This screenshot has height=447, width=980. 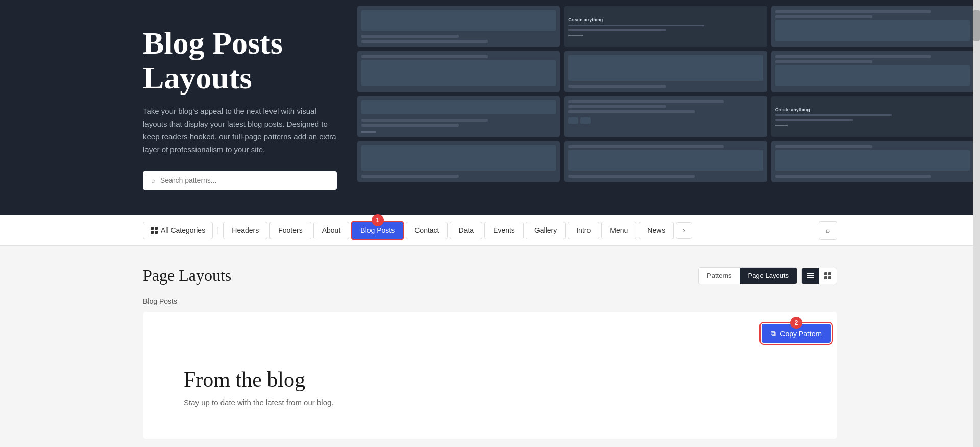 What do you see at coordinates (245, 230) in the screenshot?
I see `nav-tab-headers: Headers` at bounding box center [245, 230].